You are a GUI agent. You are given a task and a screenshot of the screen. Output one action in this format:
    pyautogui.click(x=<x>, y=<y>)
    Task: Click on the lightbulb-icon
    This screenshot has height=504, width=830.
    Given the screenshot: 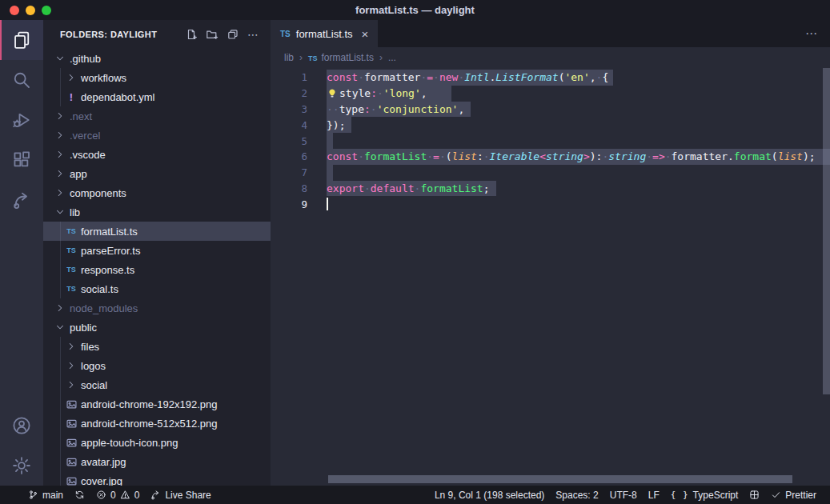 What is the action you would take?
    pyautogui.click(x=333, y=94)
    